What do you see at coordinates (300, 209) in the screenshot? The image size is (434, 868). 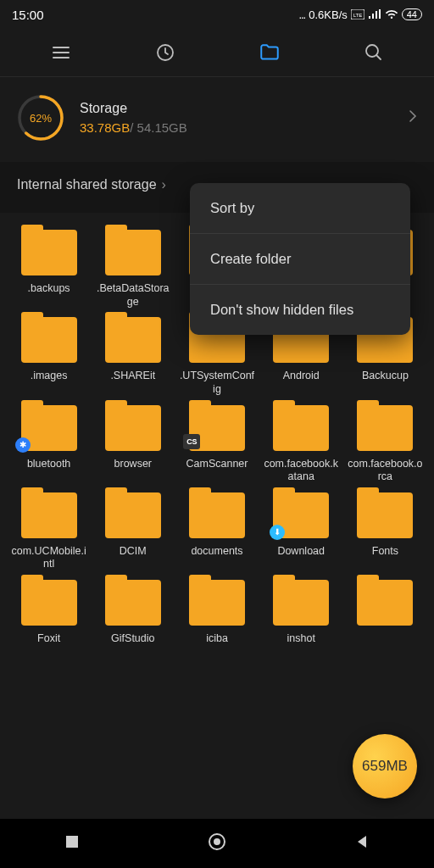 I see `menu-sort-by: Sort by` at bounding box center [300, 209].